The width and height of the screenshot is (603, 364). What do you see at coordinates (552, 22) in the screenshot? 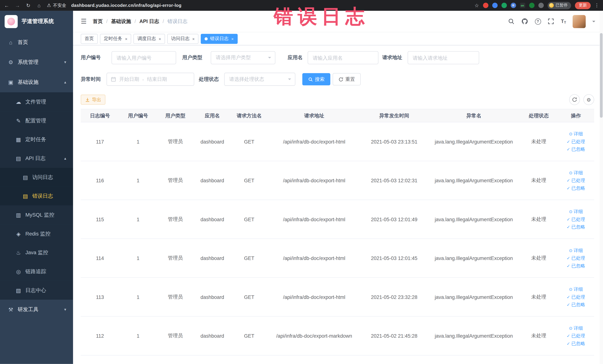
I see `header-actions: ? TT` at bounding box center [552, 22].